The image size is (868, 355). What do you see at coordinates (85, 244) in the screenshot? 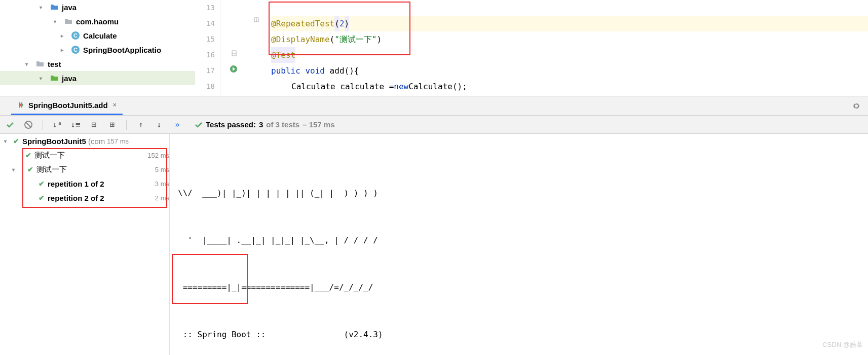
I see `test-tree: ▾ ✔ SpringBootJunit5 (com 157 ms ✔ 测试一下 …` at bounding box center [85, 244].